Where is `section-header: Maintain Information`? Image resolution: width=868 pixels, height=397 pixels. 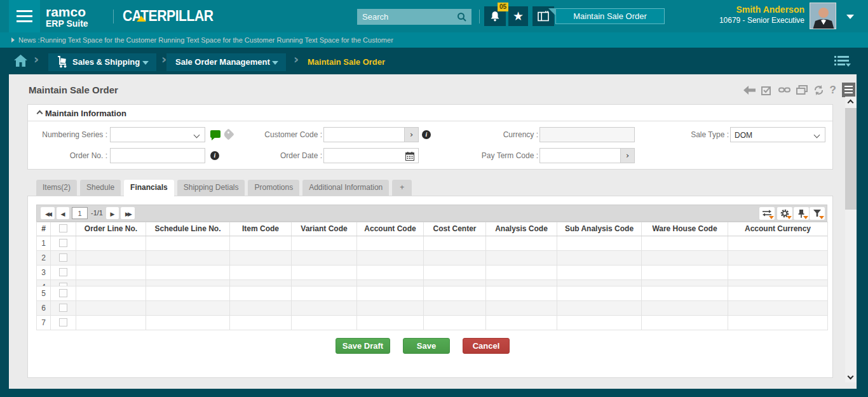 section-header: Maintain Information is located at coordinates (430, 113).